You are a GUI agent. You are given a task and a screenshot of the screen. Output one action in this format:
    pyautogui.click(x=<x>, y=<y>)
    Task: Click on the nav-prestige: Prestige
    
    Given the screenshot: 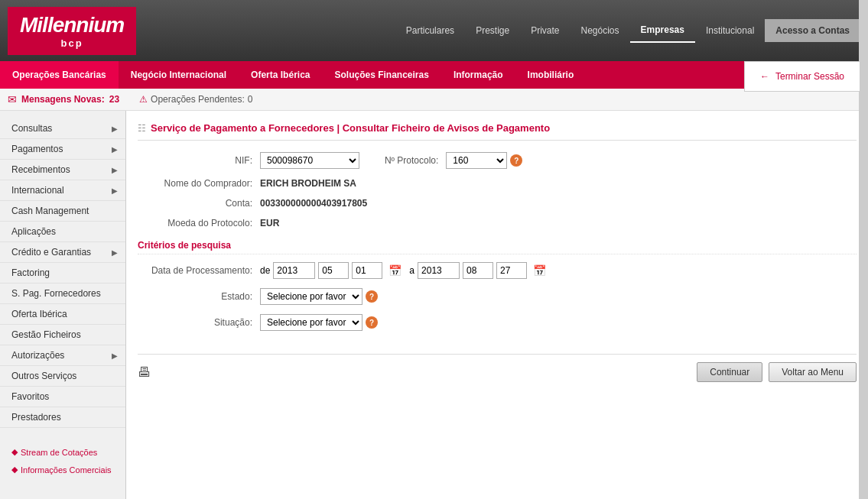 What is the action you would take?
    pyautogui.click(x=493, y=31)
    